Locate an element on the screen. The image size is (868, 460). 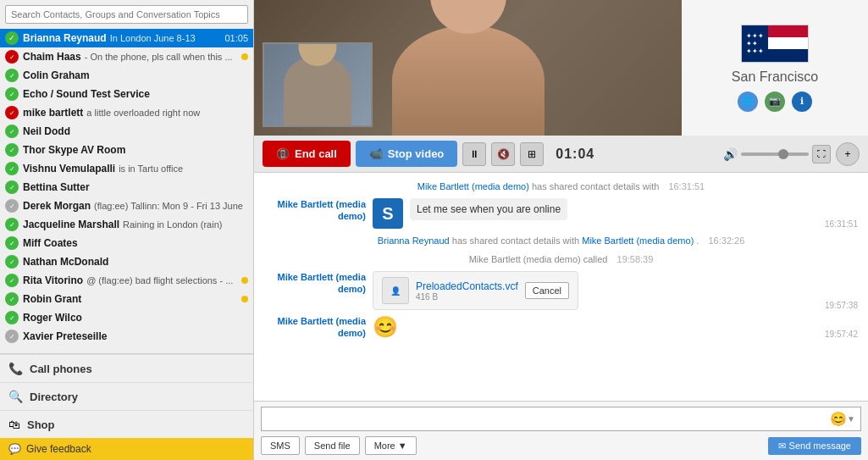
more-button: More ▼ is located at coordinates (391, 446).